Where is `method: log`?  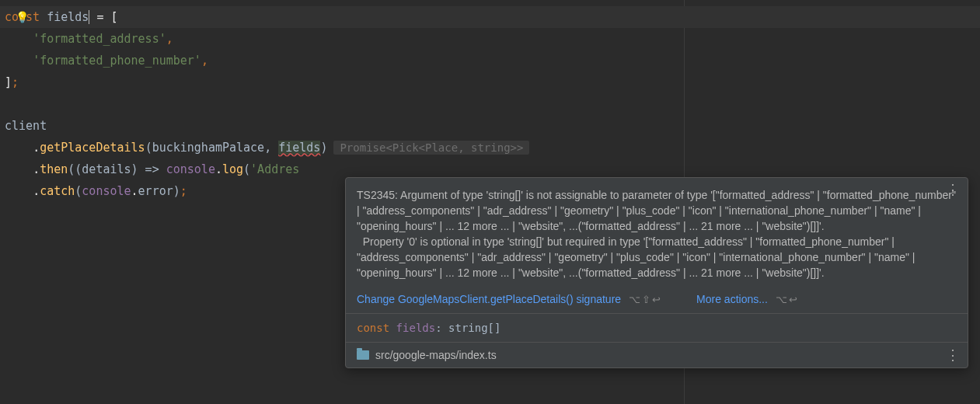 method: log is located at coordinates (233, 169).